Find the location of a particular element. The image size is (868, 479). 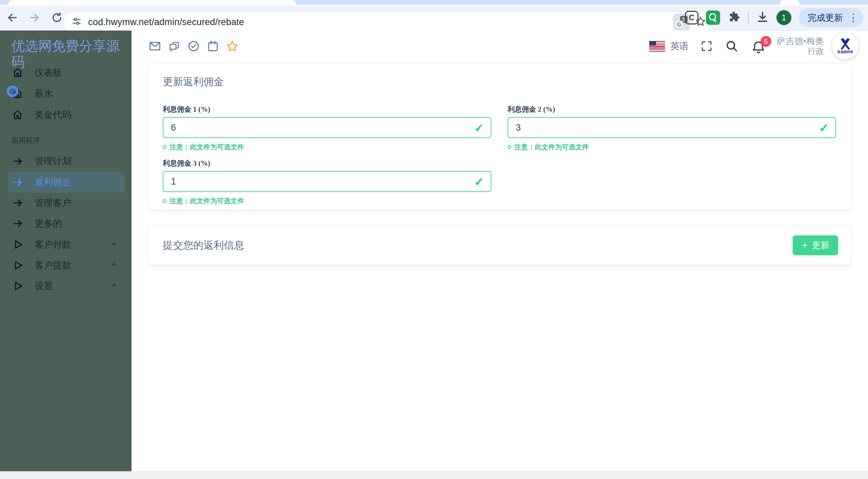

update-button-label: 更新 is located at coordinates (821, 246).